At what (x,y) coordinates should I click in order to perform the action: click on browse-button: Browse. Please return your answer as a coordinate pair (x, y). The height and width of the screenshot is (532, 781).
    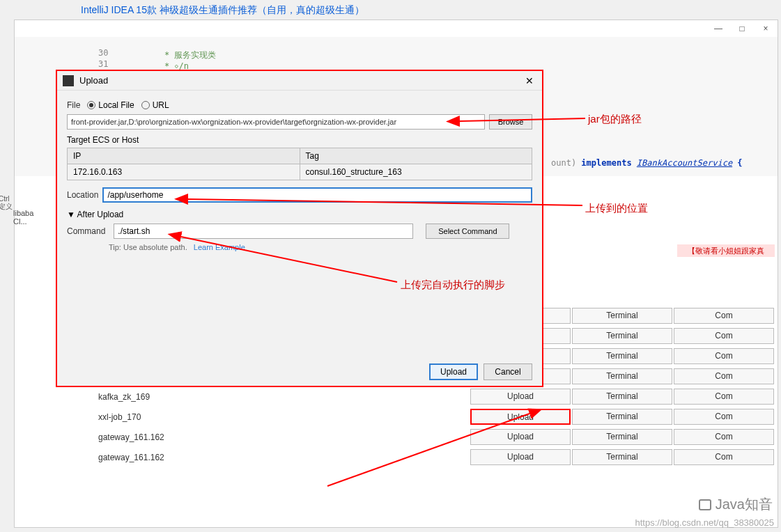
    Looking at the image, I should click on (511, 122).